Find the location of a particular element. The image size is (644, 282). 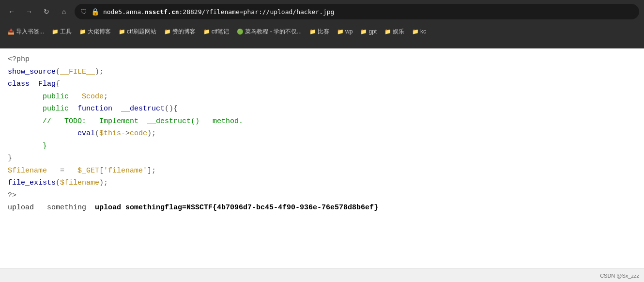

bookmark-ctfnotes: 📁 ctf笔记 is located at coordinates (216, 32).